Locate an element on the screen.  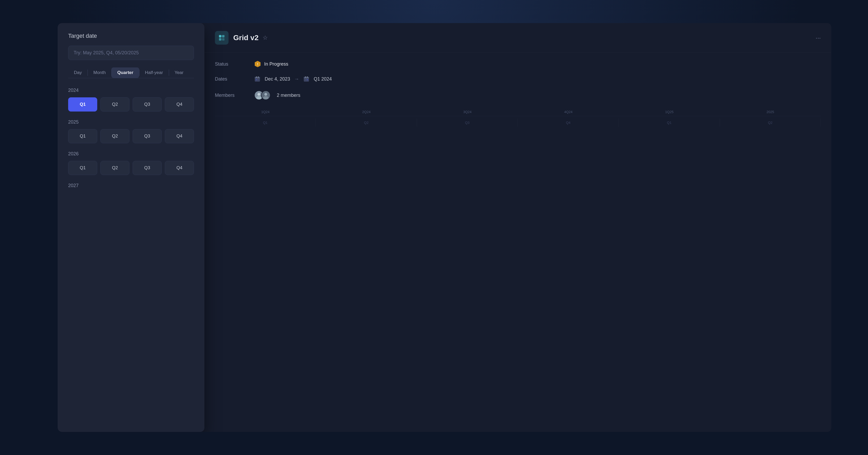
quarter-grid-2024: Q1 Q2 Q3 Q4 is located at coordinates (131, 105).